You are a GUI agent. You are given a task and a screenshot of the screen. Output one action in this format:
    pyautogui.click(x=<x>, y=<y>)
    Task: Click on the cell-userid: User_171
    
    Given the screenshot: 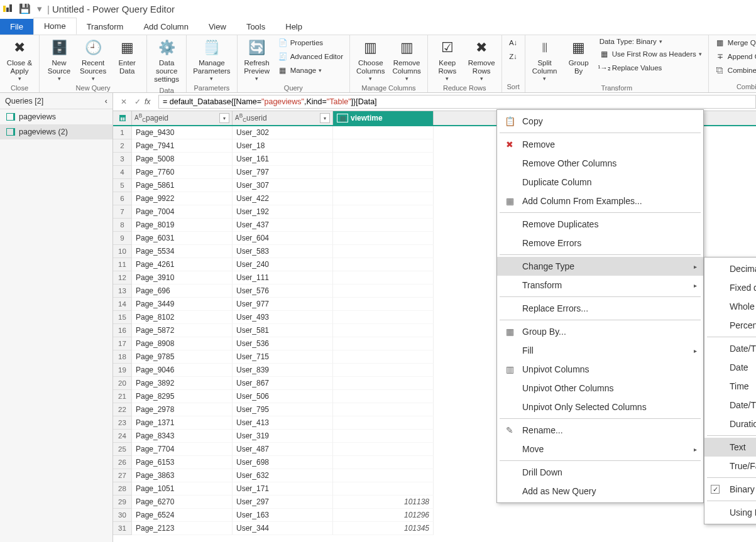 What is the action you would take?
    pyautogui.click(x=283, y=489)
    